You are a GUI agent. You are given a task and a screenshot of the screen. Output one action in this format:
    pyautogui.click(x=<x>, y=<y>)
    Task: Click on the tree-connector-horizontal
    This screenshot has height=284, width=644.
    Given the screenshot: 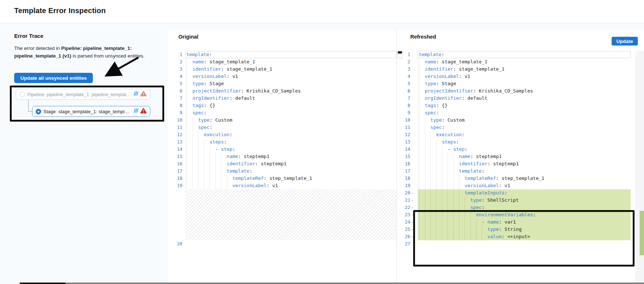 What is the action you would take?
    pyautogui.click(x=30, y=111)
    